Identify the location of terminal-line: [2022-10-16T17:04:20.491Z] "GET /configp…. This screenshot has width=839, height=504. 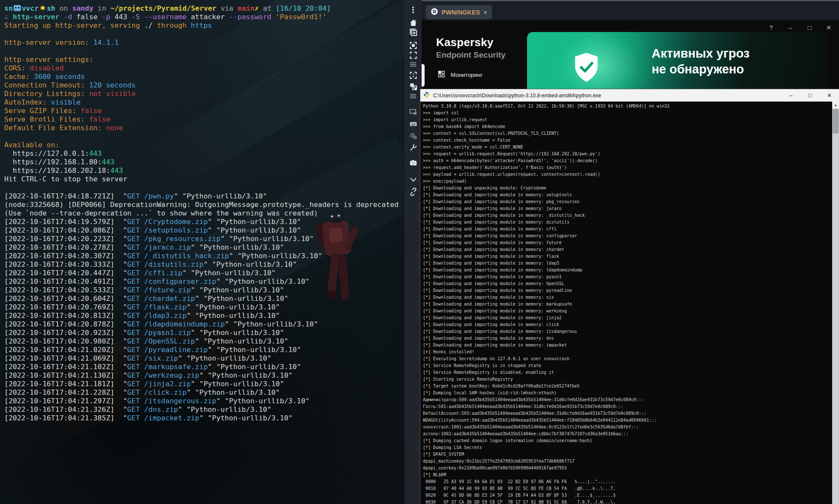
(204, 282).